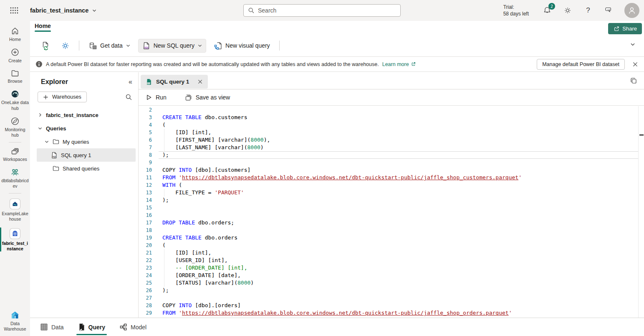 Image resolution: width=644 pixels, height=336 pixels. Describe the element at coordinates (242, 46) in the screenshot. I see `new-visual-query-button: New visual query` at that location.